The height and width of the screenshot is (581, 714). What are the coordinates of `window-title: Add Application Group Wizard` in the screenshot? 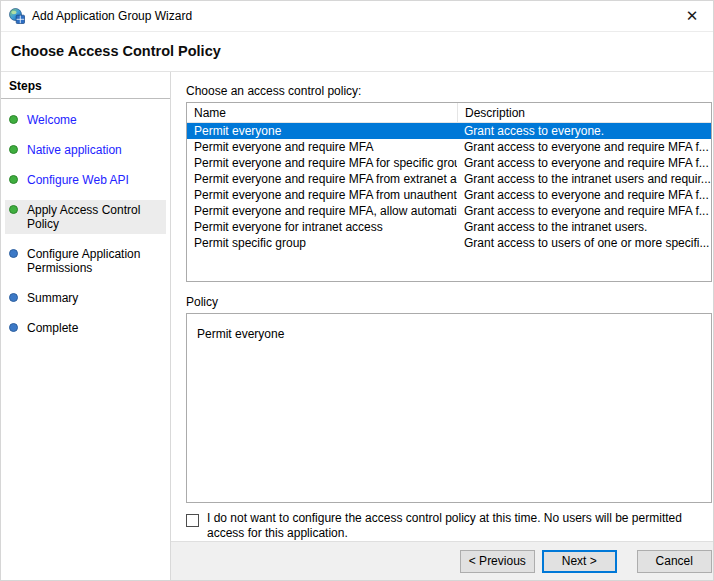 It's located at (112, 16).